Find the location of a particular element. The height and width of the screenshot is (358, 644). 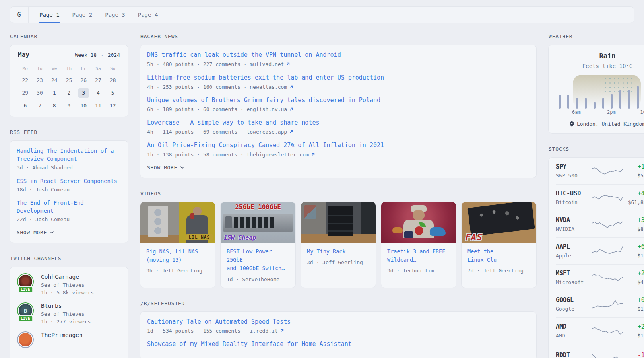

video-title-link: Traefik 3 and FREE Wildcard… is located at coordinates (419, 256).